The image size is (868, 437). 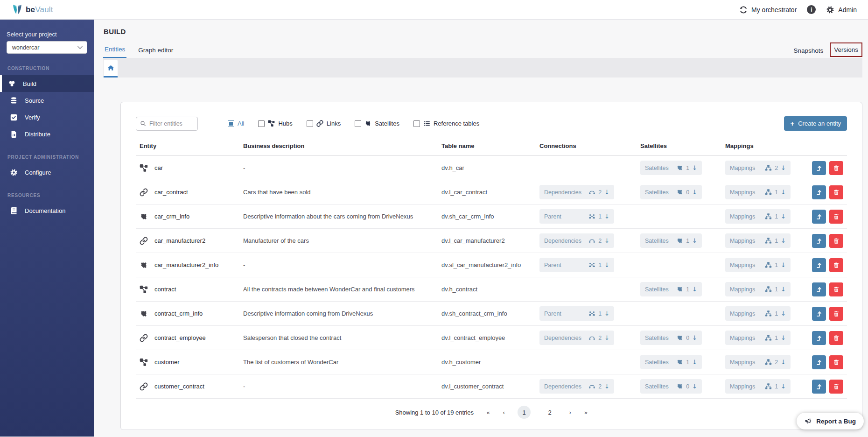 I want to click on report-a-bug-button: Report a Bug, so click(x=830, y=421).